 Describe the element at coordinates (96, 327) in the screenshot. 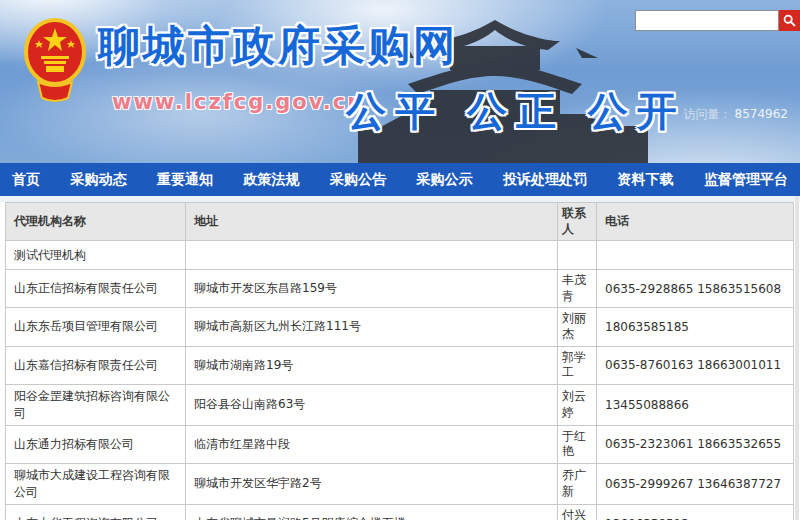

I see `agency-name-cell: 山东东岳项目管理有限公司` at that location.